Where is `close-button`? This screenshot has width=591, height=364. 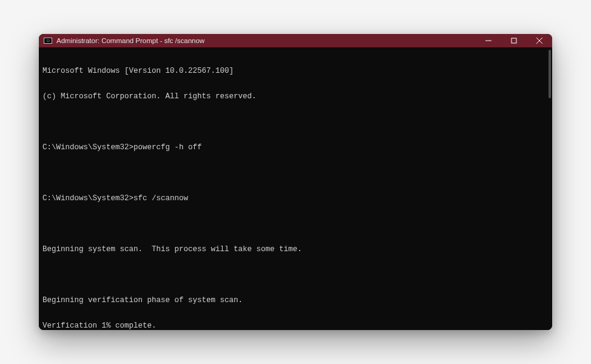
close-button is located at coordinates (539, 41).